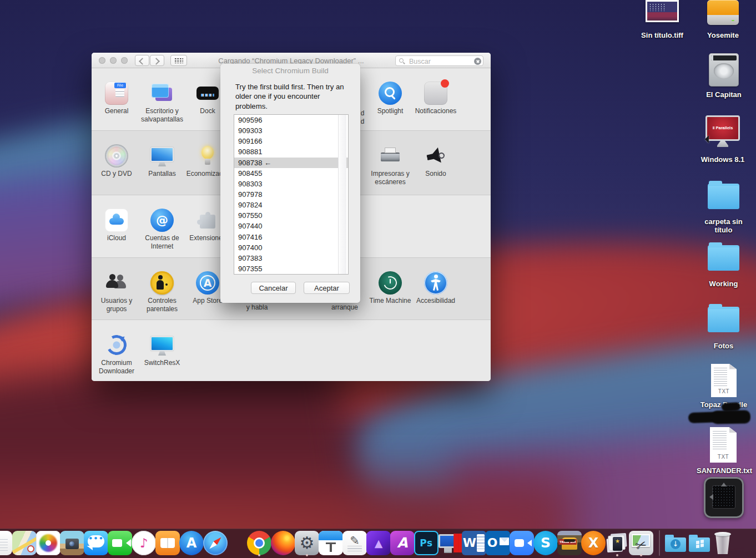 This screenshot has width=756, height=558. Describe the element at coordinates (162, 226) in the screenshot. I see `pref-item-cuentas-de-internet: @Cuentas de Internet` at that location.